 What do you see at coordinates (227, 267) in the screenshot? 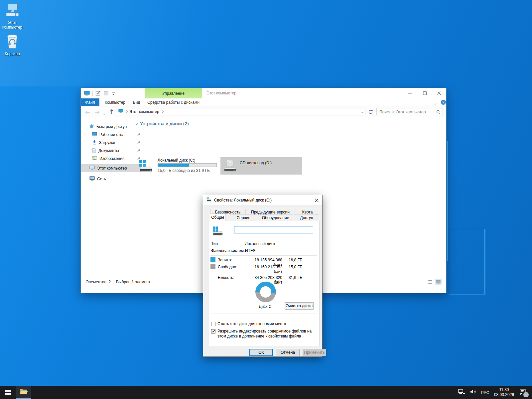
I see `free-label: Свободно:` at bounding box center [227, 267].